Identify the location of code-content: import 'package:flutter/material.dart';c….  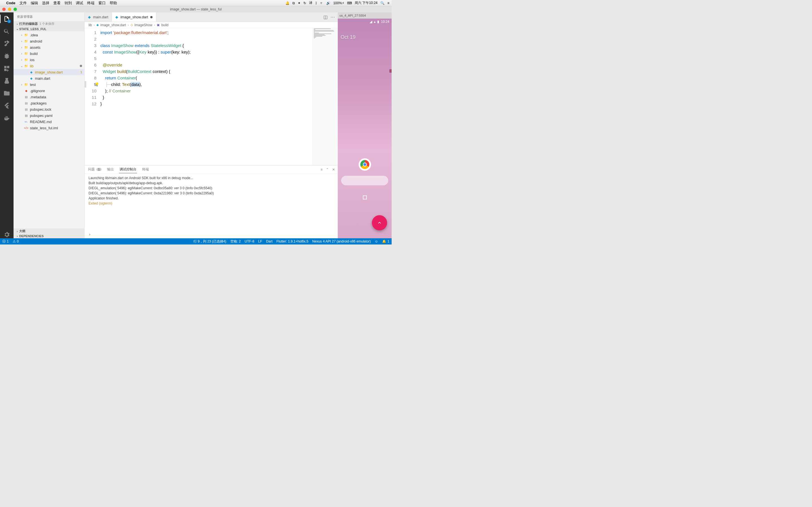
(219, 97).